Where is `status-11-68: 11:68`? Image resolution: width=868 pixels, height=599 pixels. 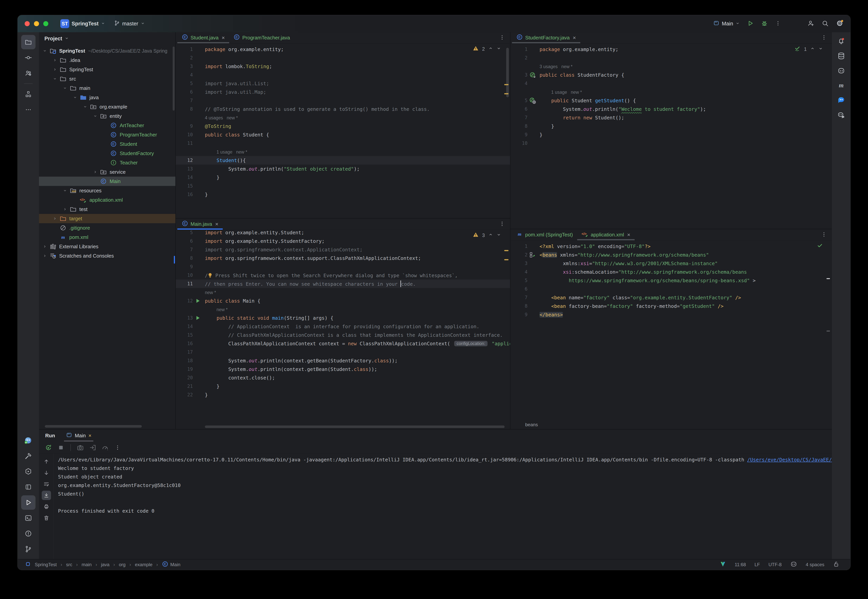
status-11-68: 11:68 is located at coordinates (740, 564).